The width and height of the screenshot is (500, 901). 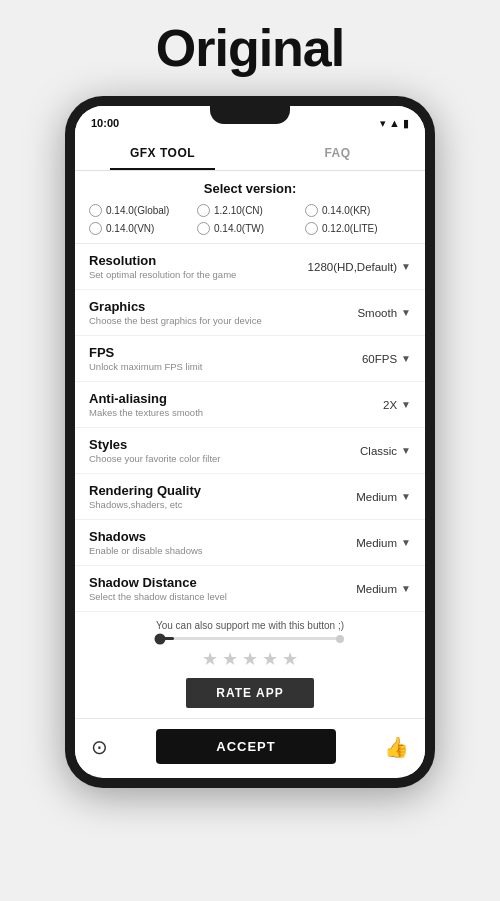 I want to click on setting-row-shadows: Shadows Enable or disable shadows Medium…, so click(x=250, y=543).